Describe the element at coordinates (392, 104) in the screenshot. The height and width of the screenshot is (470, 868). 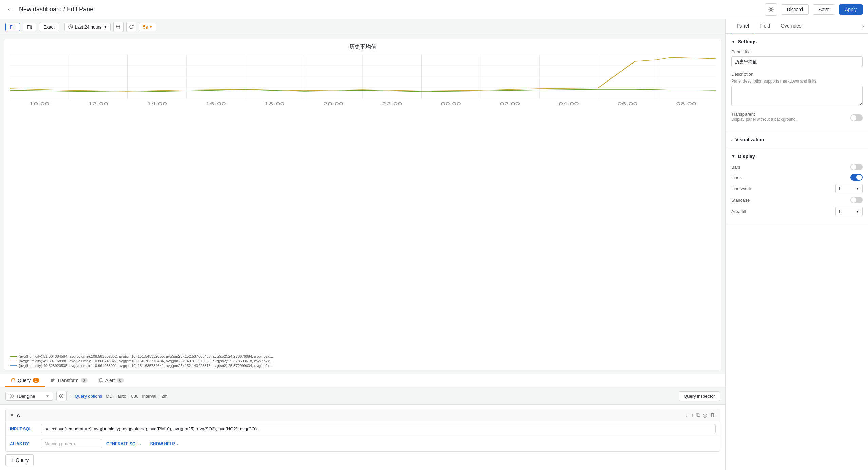
I see `svg-text: 22:00` at that location.